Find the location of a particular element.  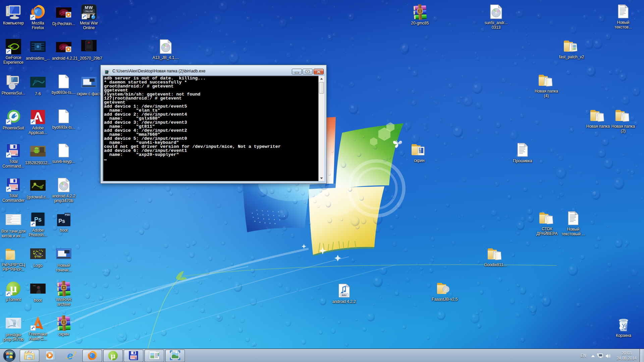

svg-text: PSD is located at coordinates (67, 215).